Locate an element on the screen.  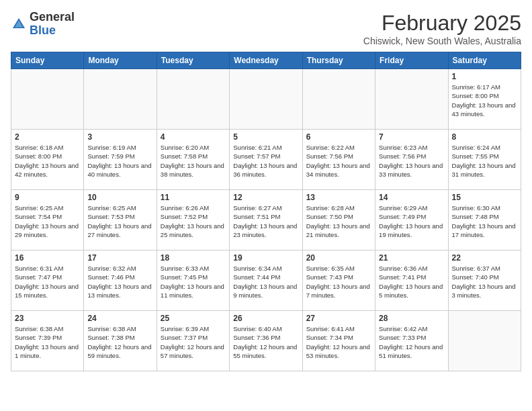
day-number: 21 is located at coordinates (411, 258).